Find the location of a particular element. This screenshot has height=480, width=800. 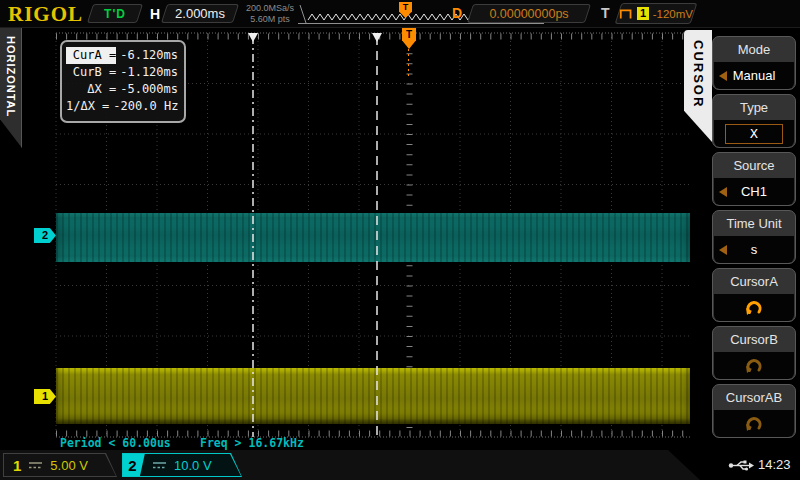

horizontal-label: H is located at coordinates (155, 14).